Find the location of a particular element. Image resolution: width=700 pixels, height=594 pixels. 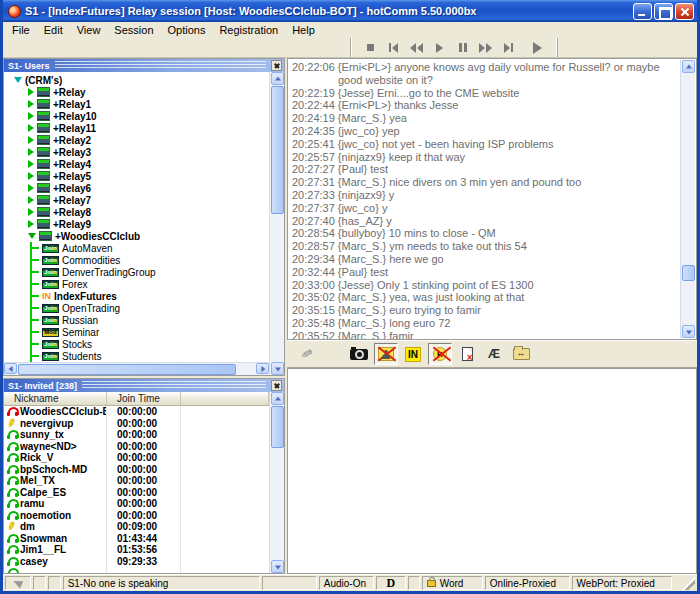

play-button is located at coordinates (440, 48).